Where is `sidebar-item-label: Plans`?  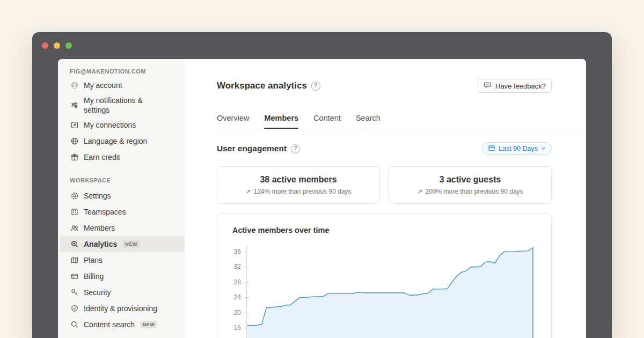 sidebar-item-label: Plans is located at coordinates (93, 260).